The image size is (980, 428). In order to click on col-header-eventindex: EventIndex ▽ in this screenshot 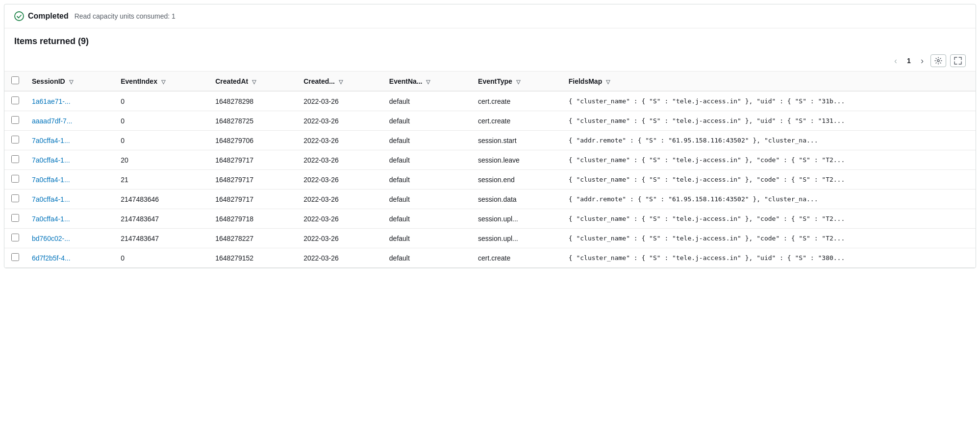, I will do `click(162, 81)`.